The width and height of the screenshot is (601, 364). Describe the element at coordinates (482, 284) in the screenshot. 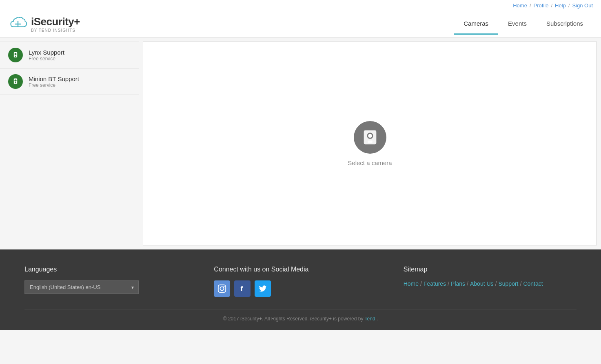

I see `sitemap-about-us: About Us` at that location.